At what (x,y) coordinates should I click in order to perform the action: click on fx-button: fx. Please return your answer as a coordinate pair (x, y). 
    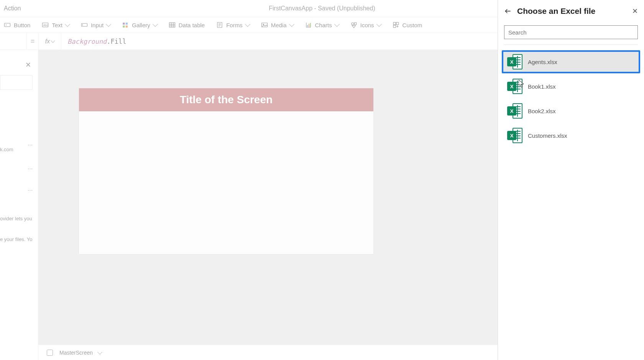
    Looking at the image, I should click on (50, 41).